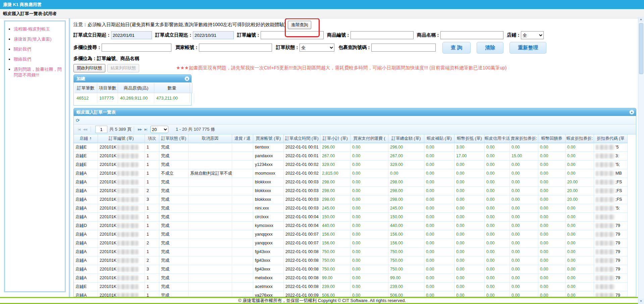 This screenshot has width=644, height=304. I want to click on scrollbar-thumb, so click(641, 49).